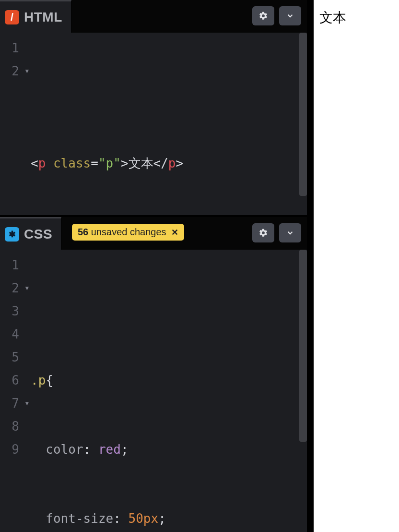 This screenshot has width=399, height=532. What do you see at coordinates (38, 380) in the screenshot?
I see `tok: .p` at bounding box center [38, 380].